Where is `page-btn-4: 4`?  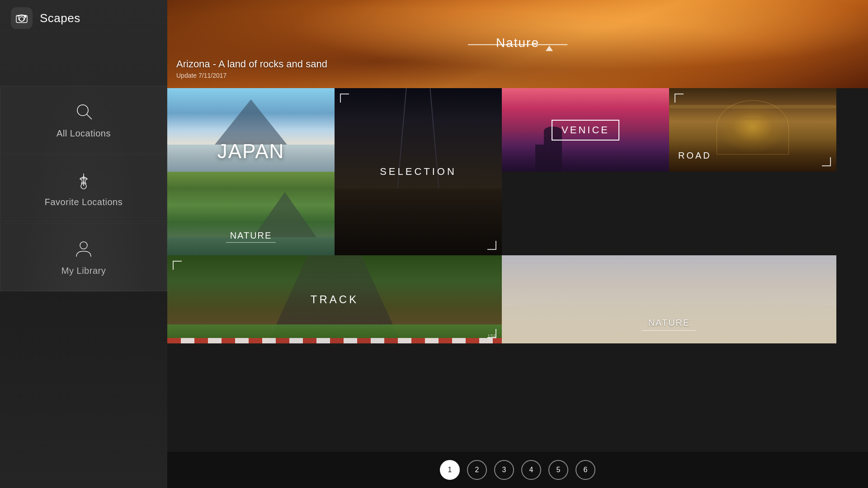
page-btn-4: 4 is located at coordinates (531, 470).